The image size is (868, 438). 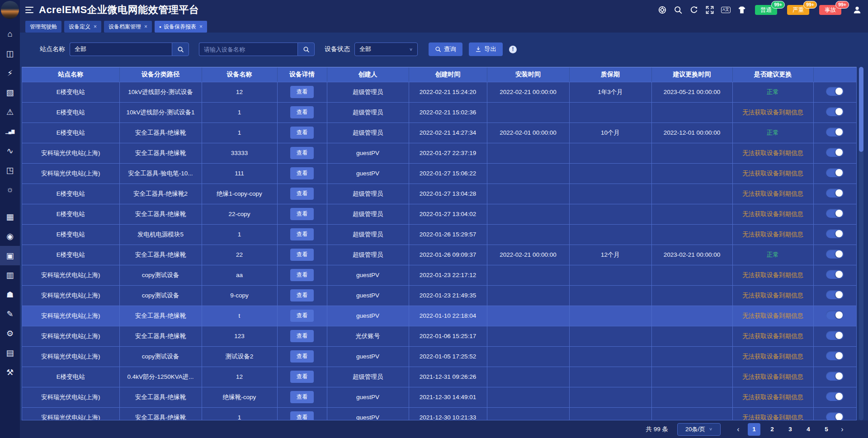 I want to click on info-icon: !, so click(x=513, y=50).